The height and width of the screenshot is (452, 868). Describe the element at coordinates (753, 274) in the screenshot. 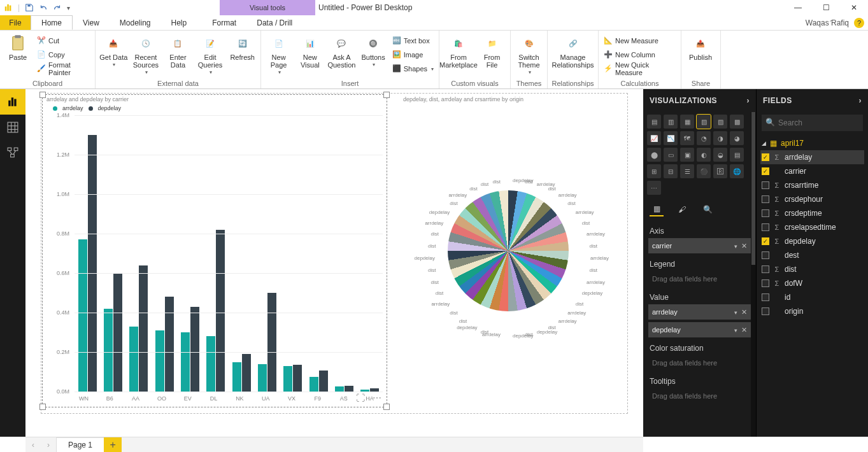

I see `viz-pane-scrollbar` at that location.